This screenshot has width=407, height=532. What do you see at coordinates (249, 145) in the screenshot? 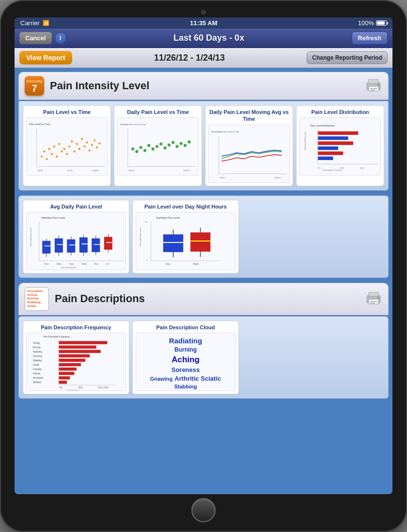
I see `chart-moving-avg-vs-time: Daily Pain Level Moving Avg vs Time Movi…` at bounding box center [249, 145].